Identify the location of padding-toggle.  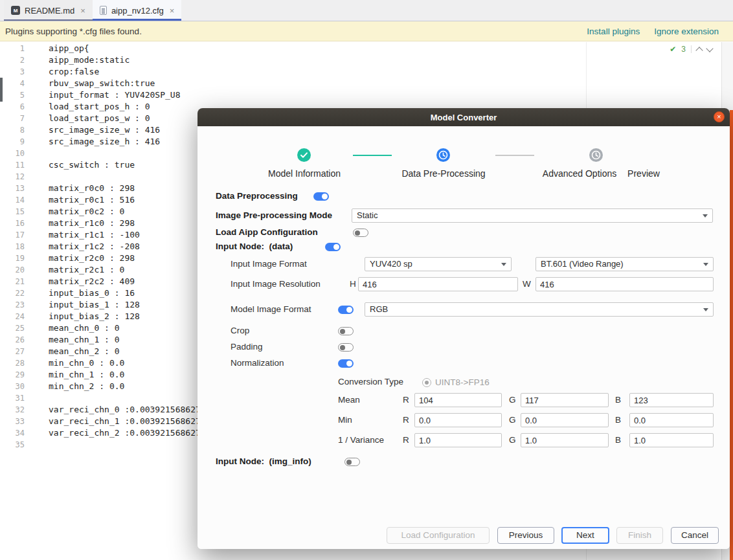
(346, 347).